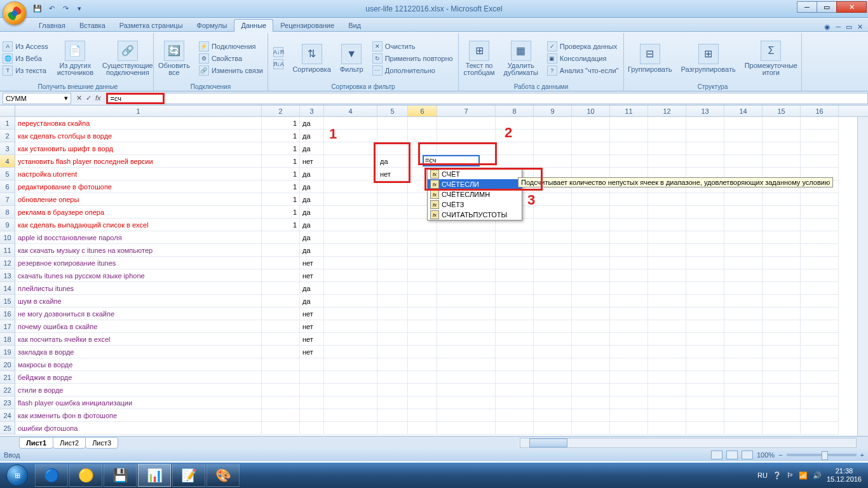 The width and height of the screenshot is (868, 488). I want to click on group-button: ⊟Группировать, so click(650, 58).